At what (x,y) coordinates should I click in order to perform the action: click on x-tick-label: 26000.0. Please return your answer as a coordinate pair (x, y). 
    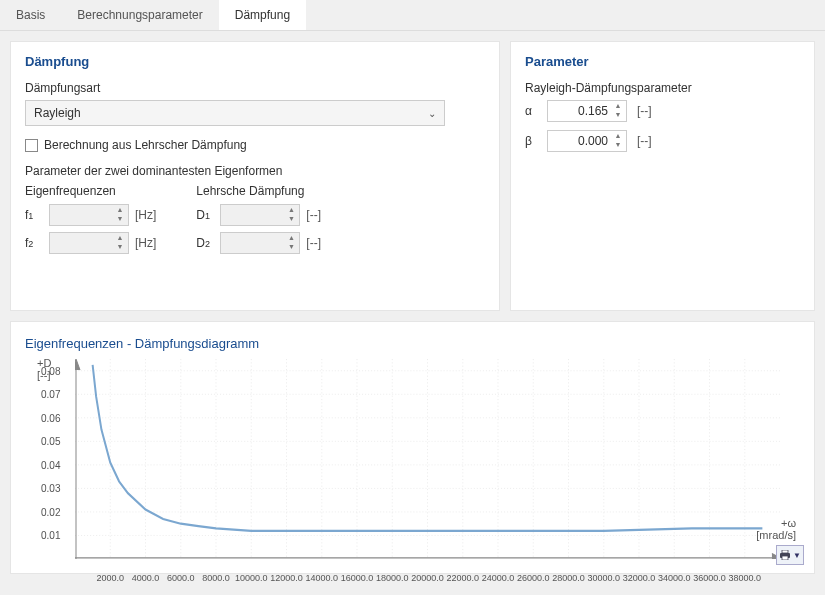
    Looking at the image, I should click on (534, 578).